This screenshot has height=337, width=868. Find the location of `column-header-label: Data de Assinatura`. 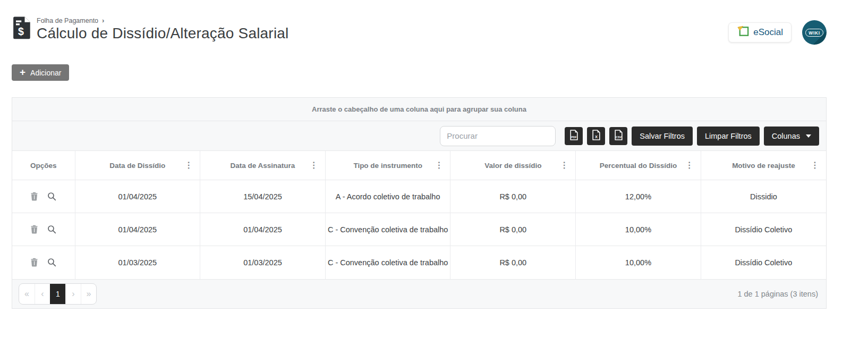

column-header-label: Data de Assinatura is located at coordinates (263, 166).